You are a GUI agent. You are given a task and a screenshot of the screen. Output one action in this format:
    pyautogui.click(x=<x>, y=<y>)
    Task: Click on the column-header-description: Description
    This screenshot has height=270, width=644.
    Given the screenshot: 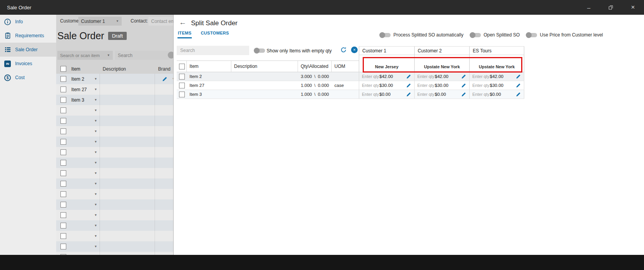 What is the action you would take?
    pyautogui.click(x=265, y=66)
    